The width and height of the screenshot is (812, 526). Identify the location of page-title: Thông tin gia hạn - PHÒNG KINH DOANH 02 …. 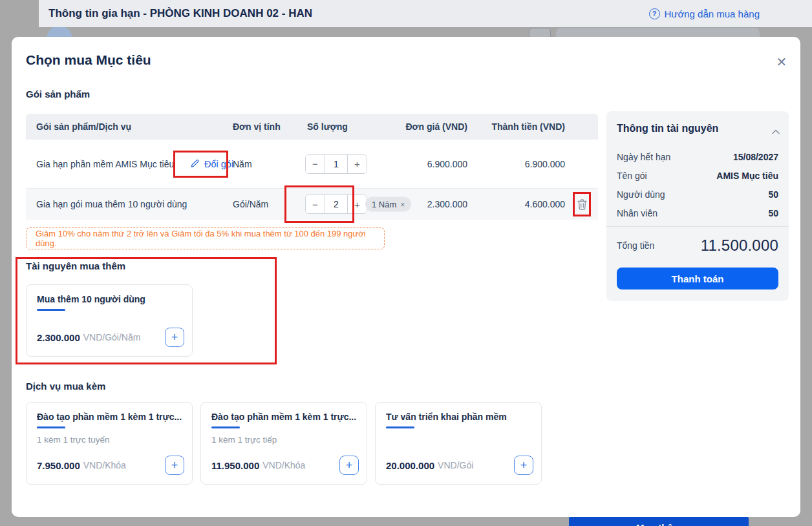
(180, 14).